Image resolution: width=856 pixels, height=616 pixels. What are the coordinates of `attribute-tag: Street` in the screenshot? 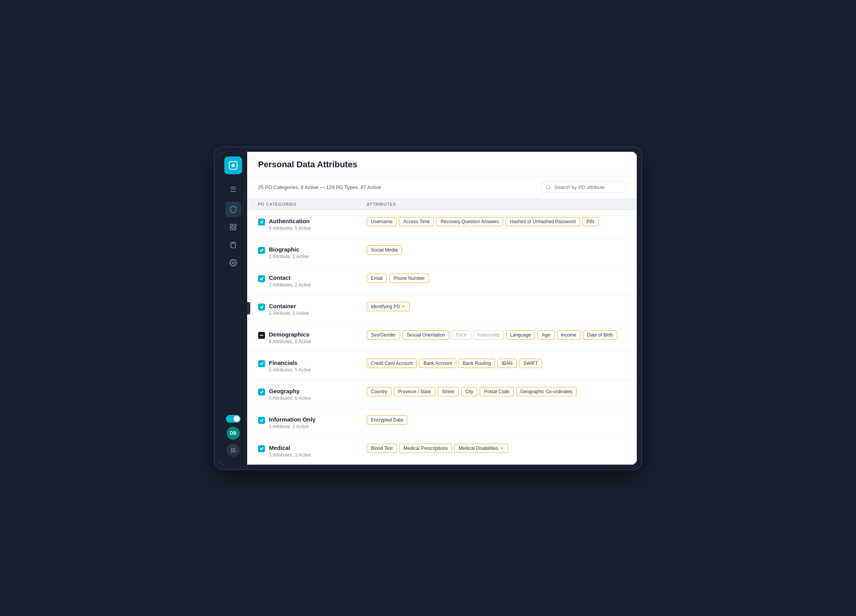 It's located at (448, 392).